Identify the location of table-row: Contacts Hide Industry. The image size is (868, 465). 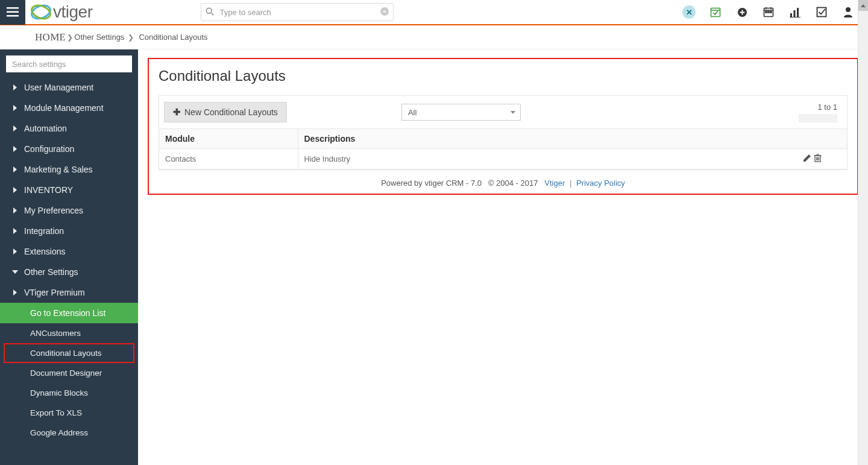
(503, 159).